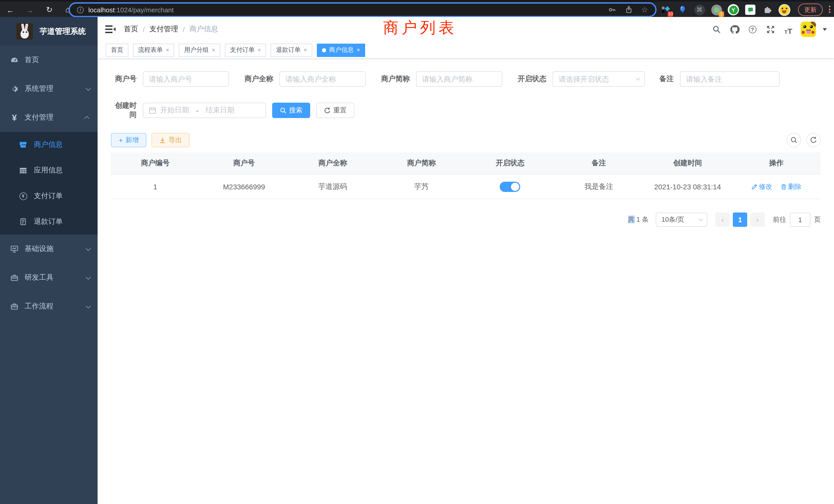 This screenshot has width=834, height=504. Describe the element at coordinates (363, 10) in the screenshot. I see `address-bar: i localhost:1024/pay/merchant ☆` at that location.